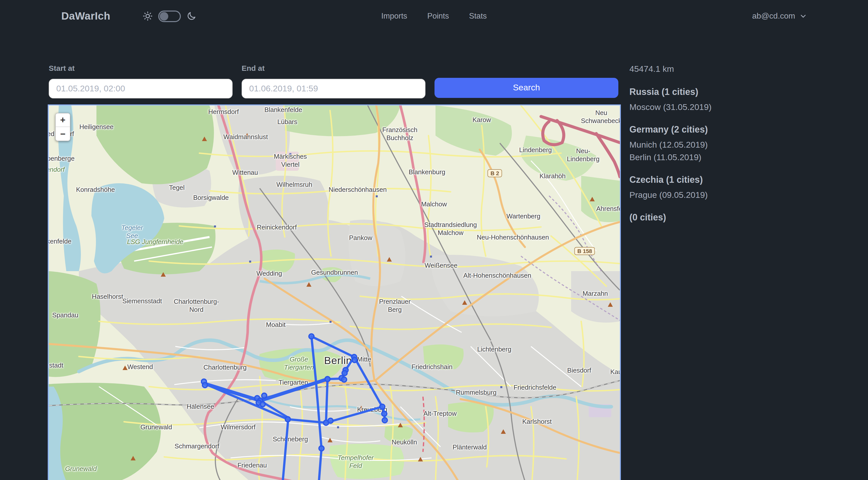  What do you see at coordinates (730, 100) in the screenshot?
I see `country-block: Russia (1 cities)Moscow (31.05.2019)` at bounding box center [730, 100].